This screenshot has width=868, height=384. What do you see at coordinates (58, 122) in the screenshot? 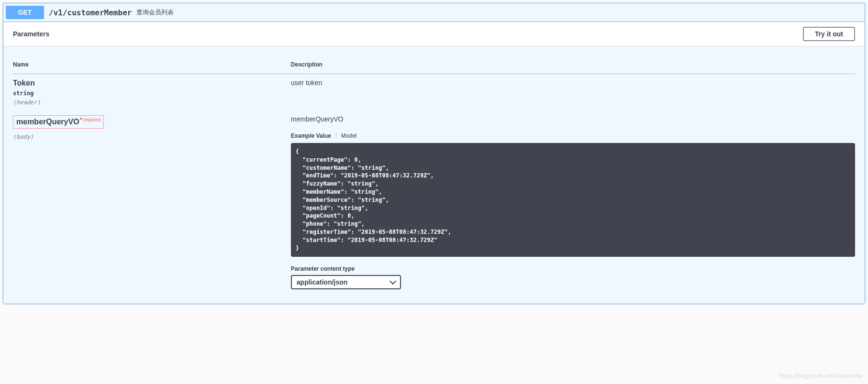
I see `param-name: memberQueryVO*required` at bounding box center [58, 122].